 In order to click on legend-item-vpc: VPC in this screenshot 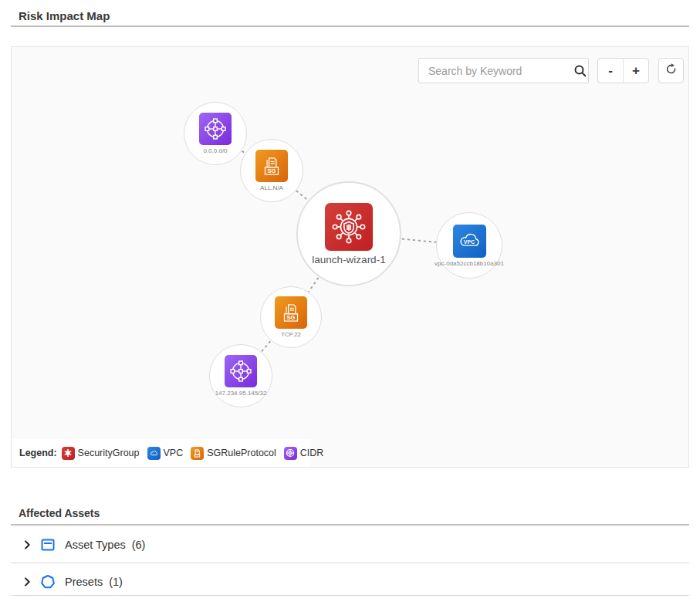, I will do `click(165, 454)`.